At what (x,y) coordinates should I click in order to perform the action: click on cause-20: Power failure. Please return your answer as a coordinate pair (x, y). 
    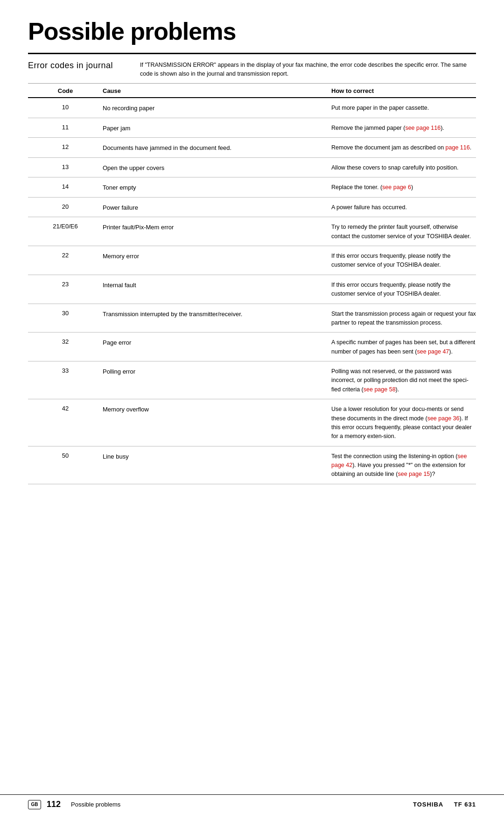
    Looking at the image, I should click on (217, 207).